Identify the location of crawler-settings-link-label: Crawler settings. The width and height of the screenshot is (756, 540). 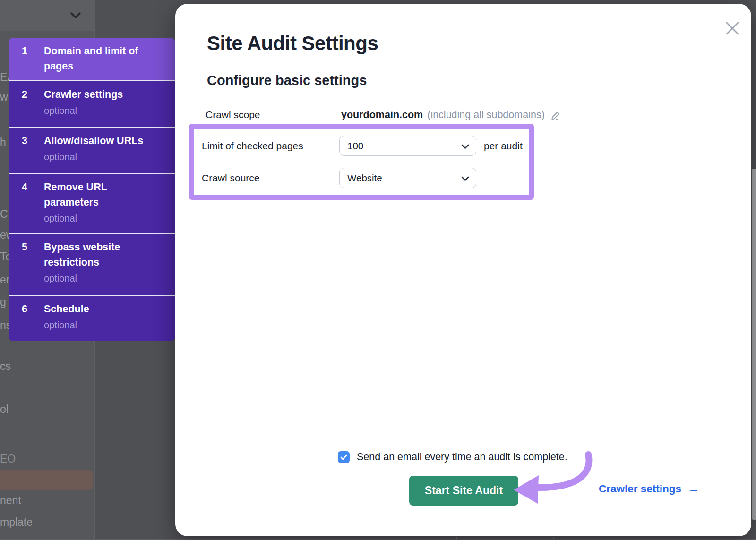
(640, 489).